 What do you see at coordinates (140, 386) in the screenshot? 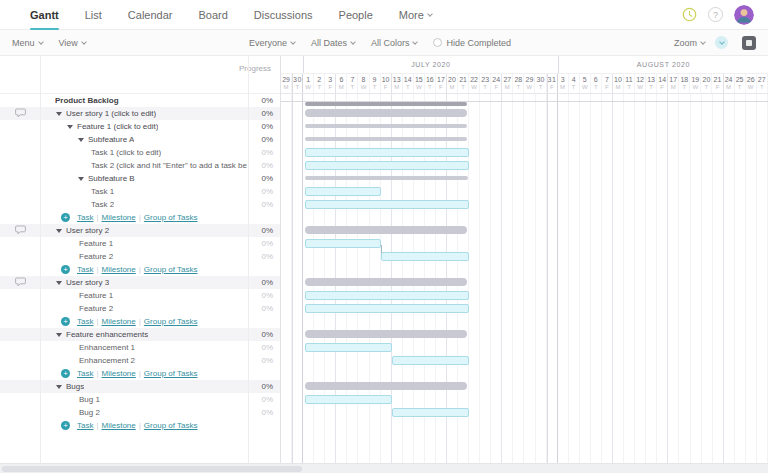
I see `task-row: Bugs0%` at bounding box center [140, 386].